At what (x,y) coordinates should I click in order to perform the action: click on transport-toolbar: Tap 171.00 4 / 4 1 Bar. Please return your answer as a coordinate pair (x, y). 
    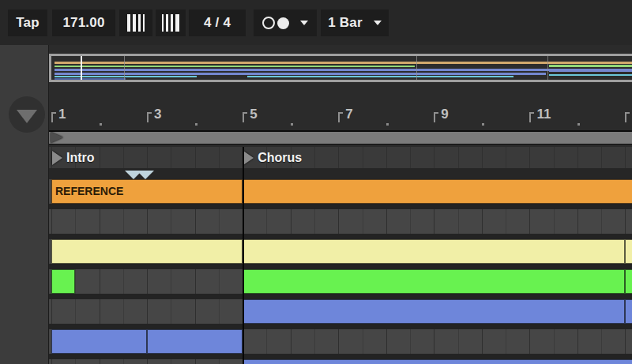
    Looking at the image, I should click on (316, 22).